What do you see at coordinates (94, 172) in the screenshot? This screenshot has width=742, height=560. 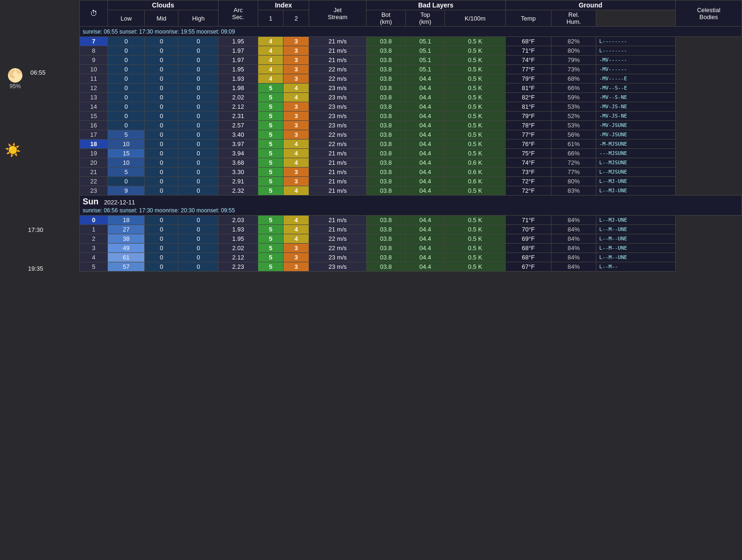 I see `cell-hour: 21` at bounding box center [94, 172].